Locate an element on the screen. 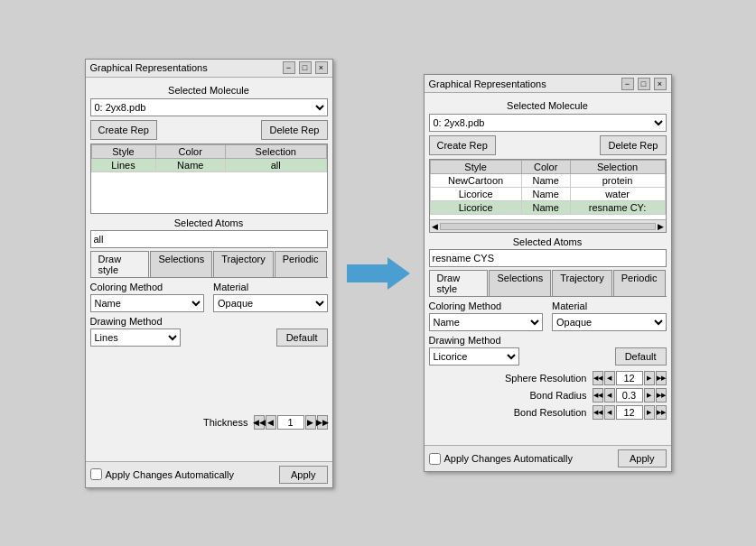 The width and height of the screenshot is (756, 546). right-sphere-fwd-fwd: ▶▶ is located at coordinates (661, 378).